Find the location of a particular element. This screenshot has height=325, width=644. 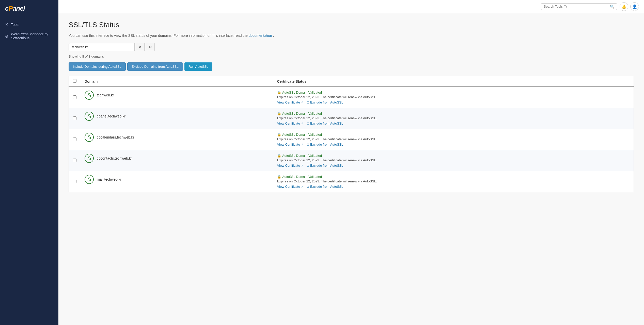

exclude-domains-button: Exclude Domains from AutoSSL is located at coordinates (155, 66).